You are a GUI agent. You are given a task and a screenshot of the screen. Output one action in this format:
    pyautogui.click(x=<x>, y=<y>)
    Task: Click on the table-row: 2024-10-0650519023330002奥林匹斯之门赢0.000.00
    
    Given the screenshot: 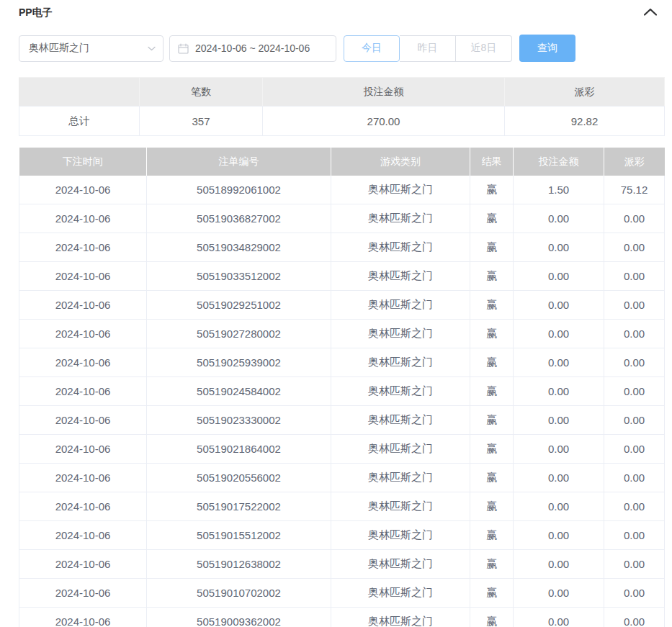 What is the action you would take?
    pyautogui.click(x=342, y=420)
    